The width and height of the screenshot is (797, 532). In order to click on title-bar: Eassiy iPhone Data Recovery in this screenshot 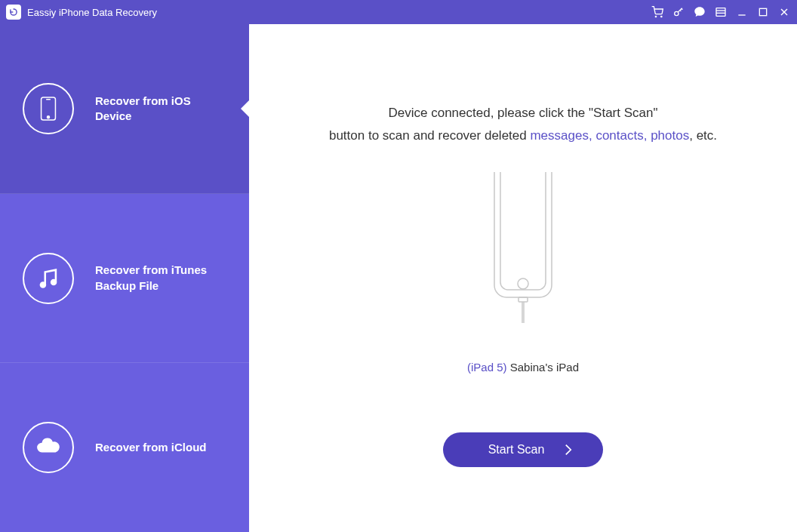, I will do `click(398, 12)`.